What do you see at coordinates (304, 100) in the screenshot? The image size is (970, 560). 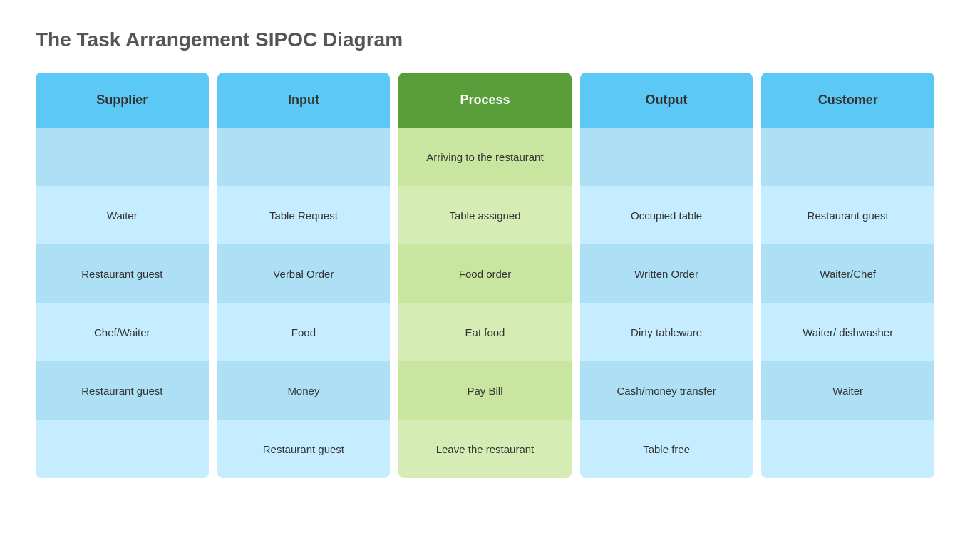 I see `column-header-input: Input` at bounding box center [304, 100].